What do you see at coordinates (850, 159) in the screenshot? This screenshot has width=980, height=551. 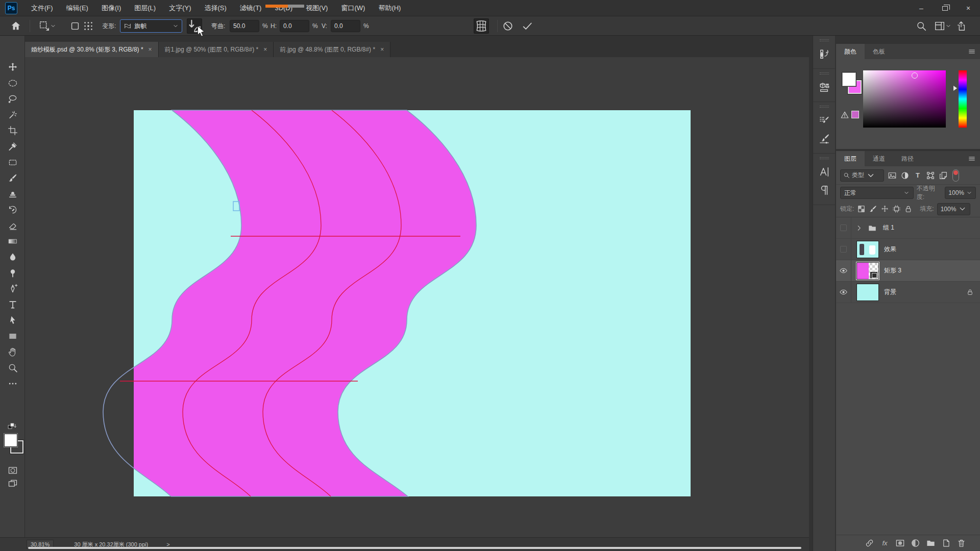 I see `tab-layers: 图层` at bounding box center [850, 159].